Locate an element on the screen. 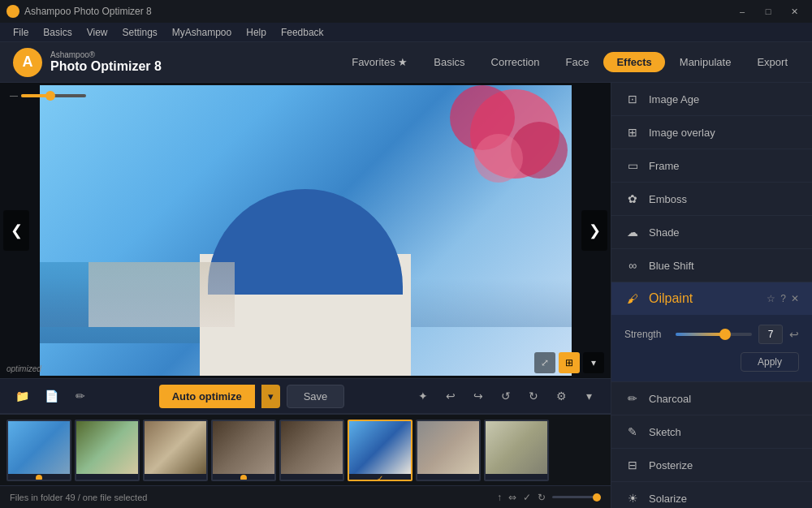  toolbar-right: ✦ ↩ ↪ ↺ ↻ ⚙ ▾ is located at coordinates (506, 396).